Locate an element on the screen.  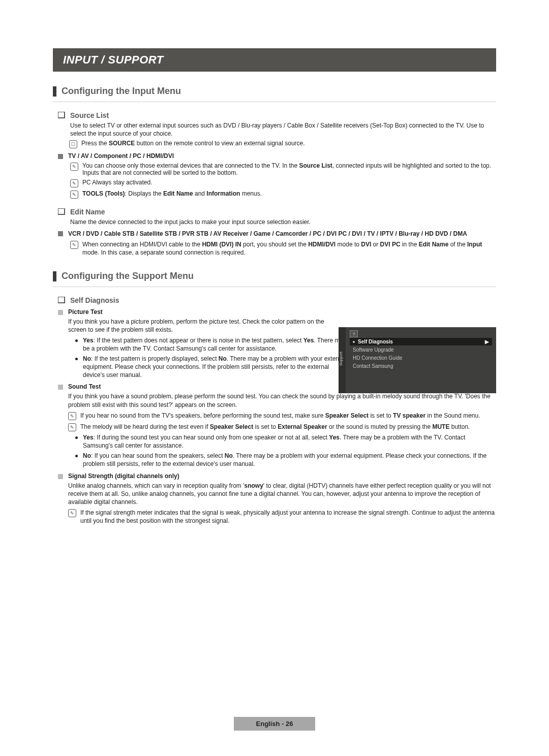
picture-no-text: No: If the test pattern is properly disp… is located at coordinates (216, 367).